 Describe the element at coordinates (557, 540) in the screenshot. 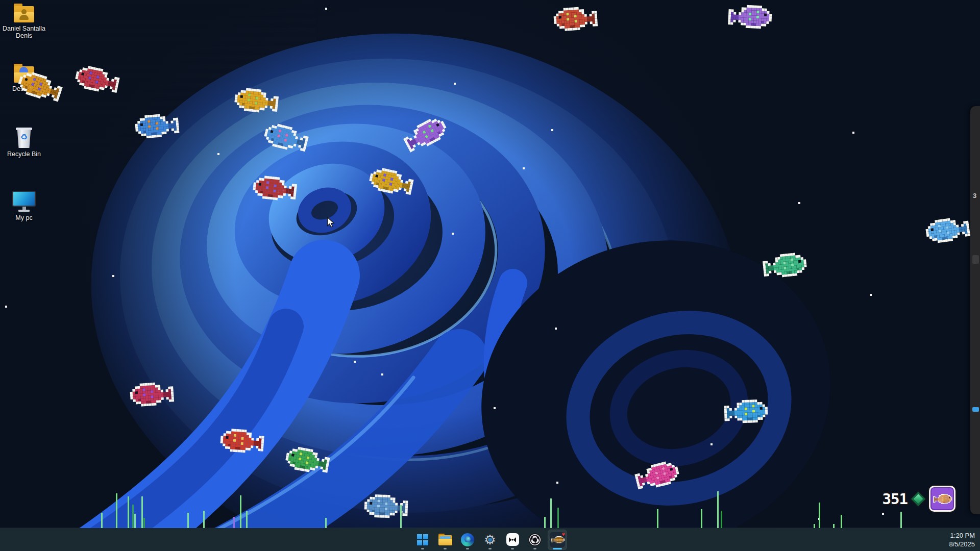

I see `aquarium-app-icon: ♥` at that location.